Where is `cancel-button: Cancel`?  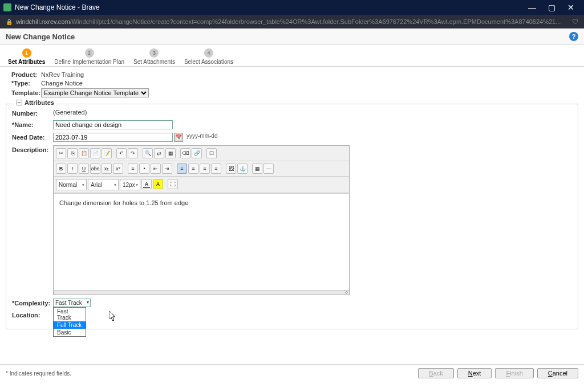 cancel-button: Cancel is located at coordinates (558, 373).